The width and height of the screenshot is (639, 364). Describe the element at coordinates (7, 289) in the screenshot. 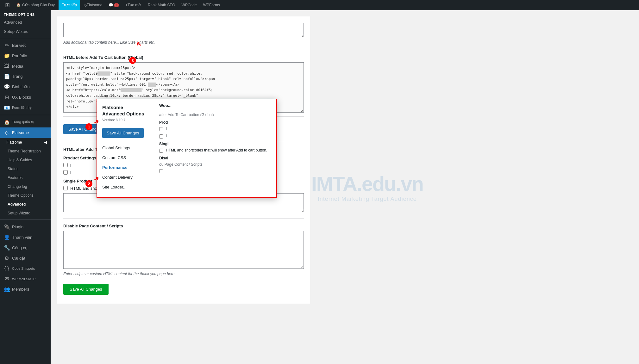

I see `members-icon: 👥` at that location.